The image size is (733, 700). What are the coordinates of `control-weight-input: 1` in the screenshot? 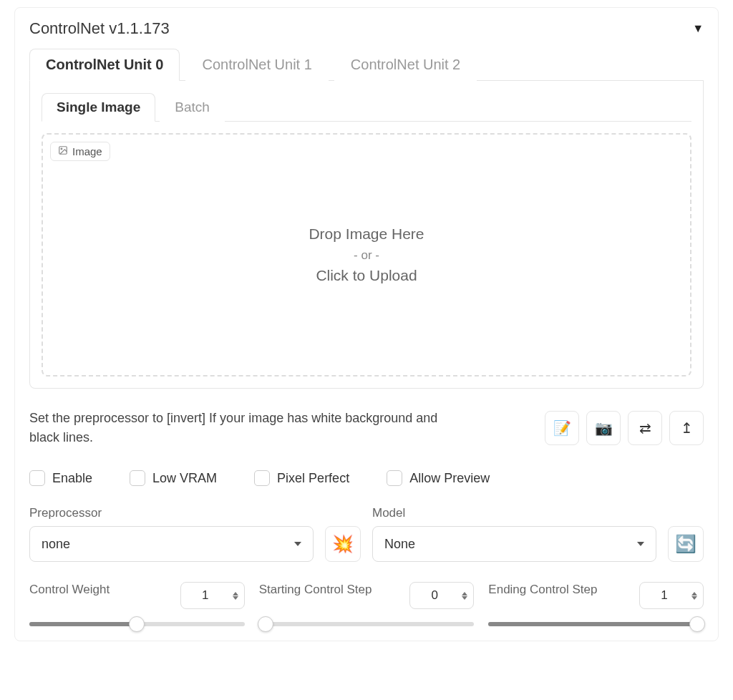 It's located at (213, 596).